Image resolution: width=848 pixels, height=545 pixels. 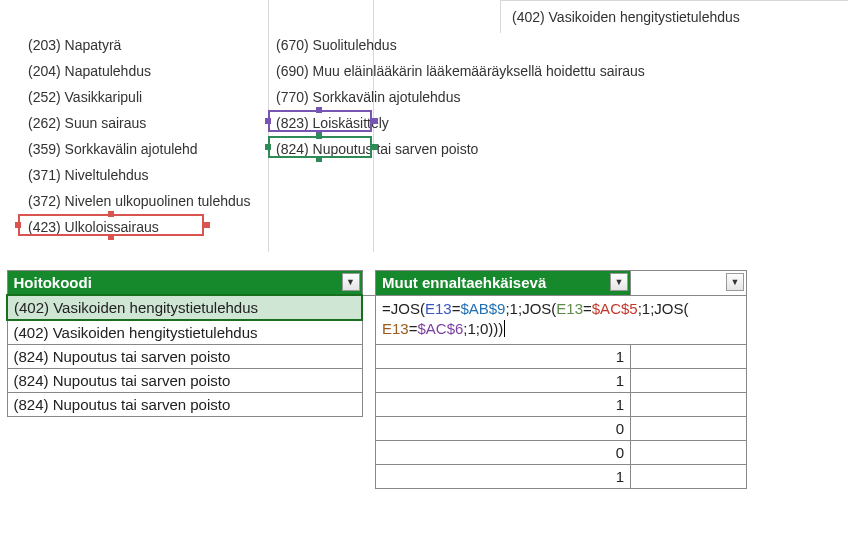 I want to click on formula-ref-ab9: $AB$9, so click(x=482, y=308).